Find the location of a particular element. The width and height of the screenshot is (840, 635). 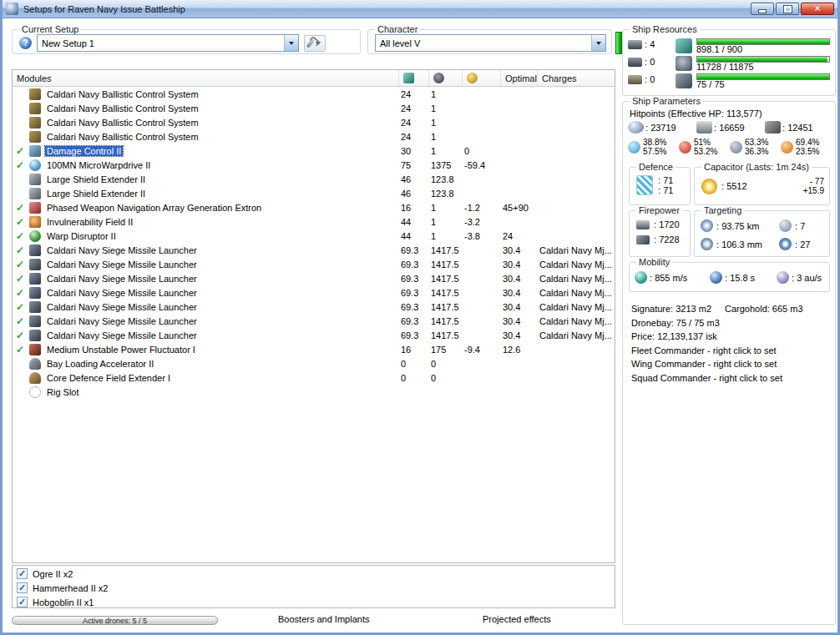

targeting-label: Targeting is located at coordinates (723, 210).